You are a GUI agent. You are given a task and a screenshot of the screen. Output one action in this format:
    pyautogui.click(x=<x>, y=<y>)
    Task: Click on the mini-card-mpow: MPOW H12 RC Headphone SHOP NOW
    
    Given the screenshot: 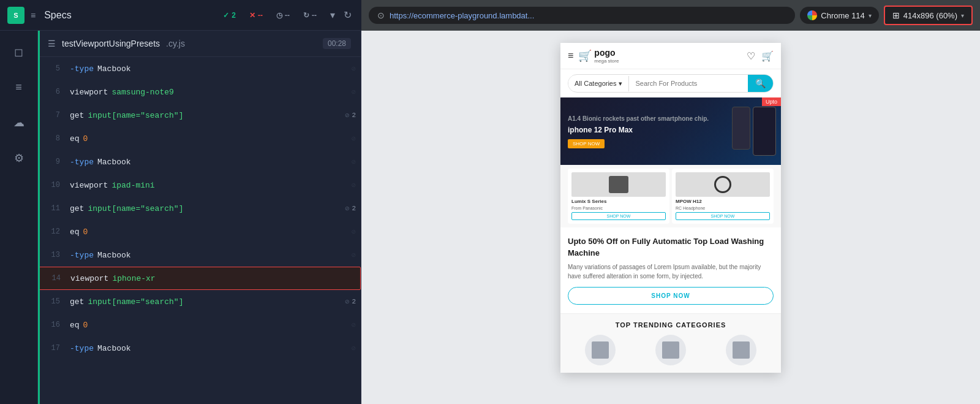 What is the action you would take?
    pyautogui.click(x=723, y=196)
    